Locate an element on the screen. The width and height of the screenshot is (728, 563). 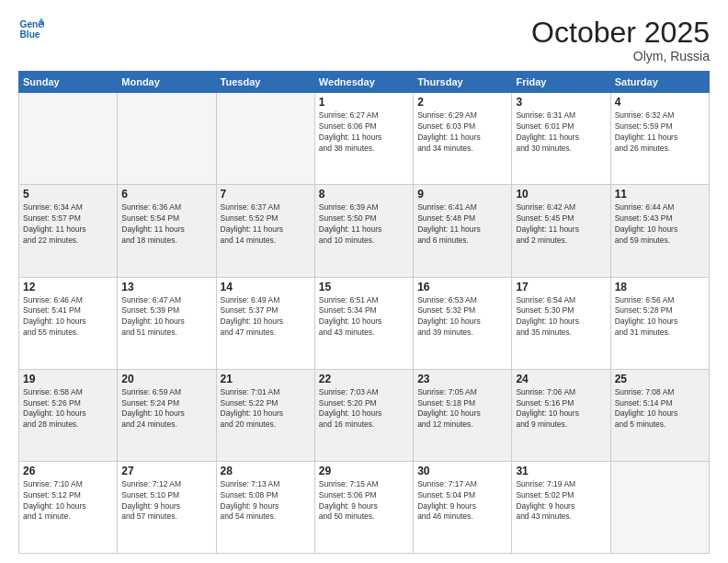
table-row: 25Sunrise: 7:08 AMSunset: 5:14 PMDayligh… is located at coordinates (660, 415).